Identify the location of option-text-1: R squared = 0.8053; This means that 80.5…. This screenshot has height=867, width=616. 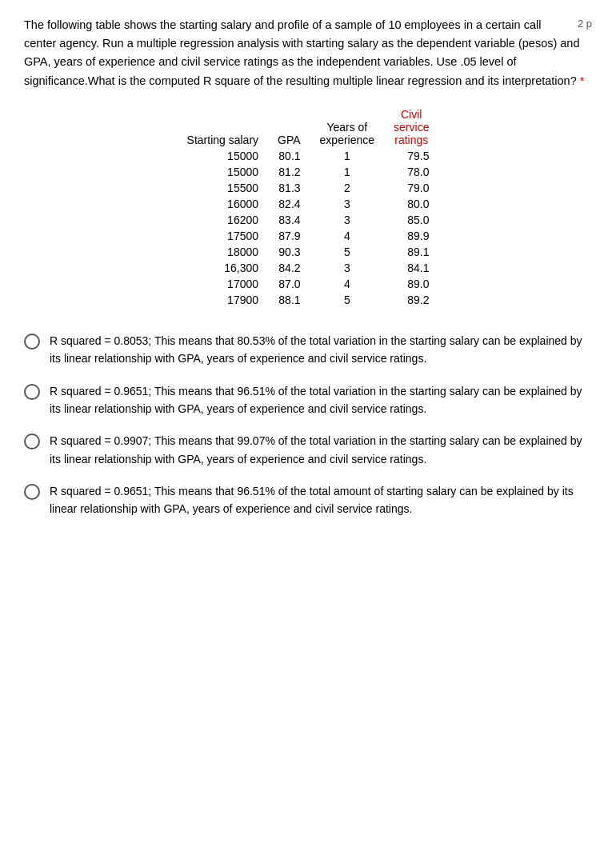
(321, 350).